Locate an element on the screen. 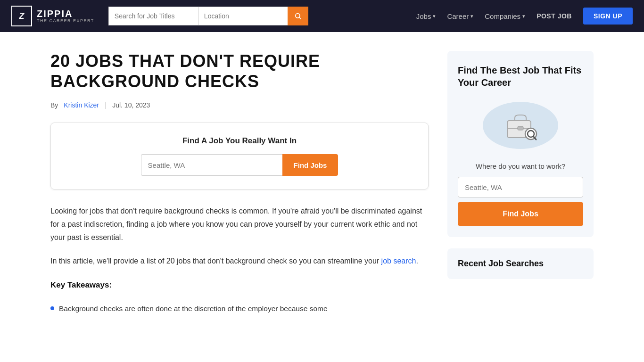  key-takeaways-label: Key Takeaways: is located at coordinates (239, 285).